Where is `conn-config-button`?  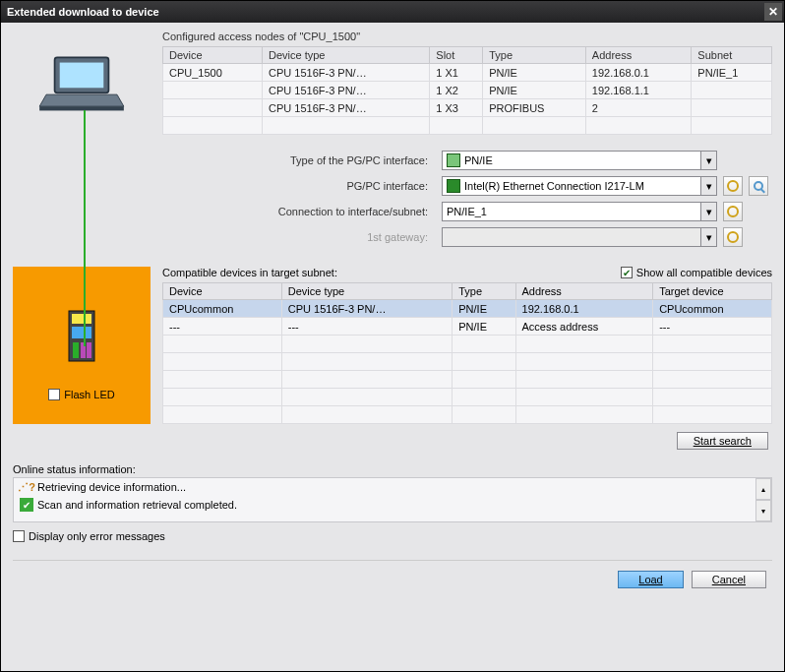
conn-config-button is located at coordinates (733, 212).